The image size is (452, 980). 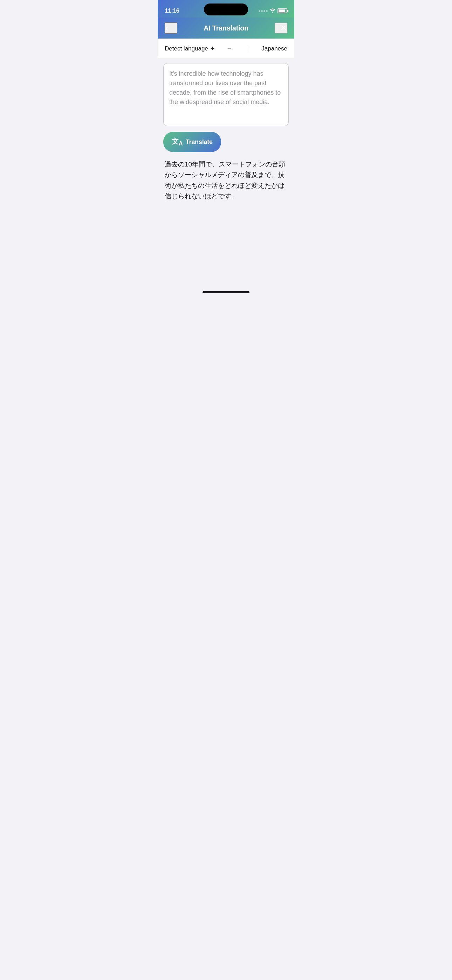 What do you see at coordinates (226, 292) in the screenshot?
I see `home-indicator` at bounding box center [226, 292].